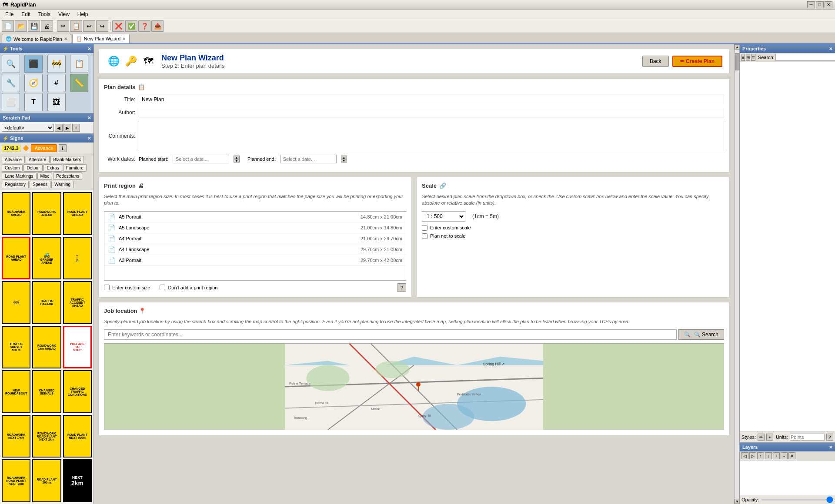  I want to click on sign-next-2km: NEXT 2km, so click(77, 481).